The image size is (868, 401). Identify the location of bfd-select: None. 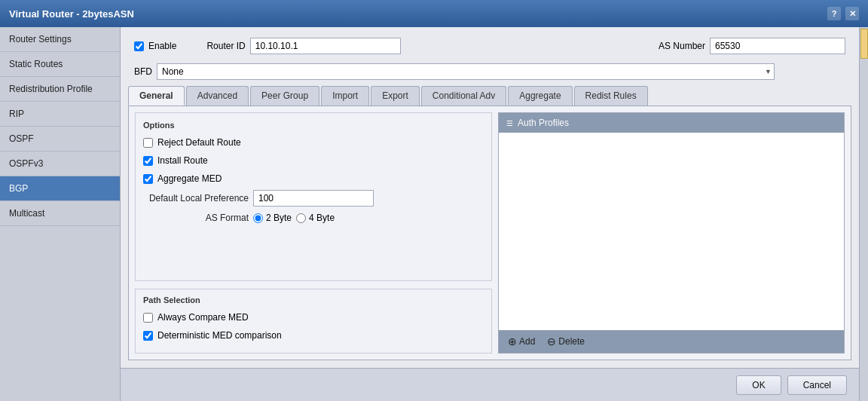
(466, 72).